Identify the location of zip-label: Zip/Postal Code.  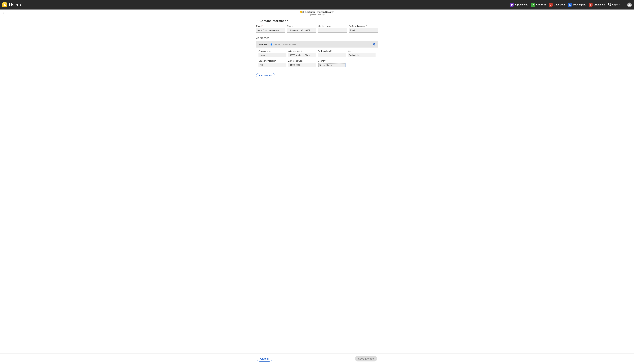
(302, 61).